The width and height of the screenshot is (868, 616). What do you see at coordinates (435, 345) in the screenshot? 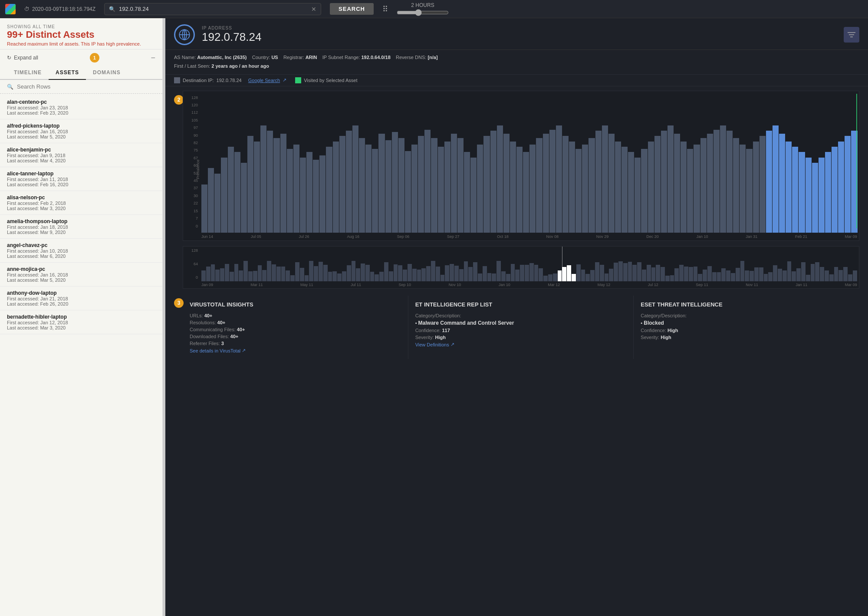
I see `view-definitions-link: View Definitions ↗` at bounding box center [435, 345].